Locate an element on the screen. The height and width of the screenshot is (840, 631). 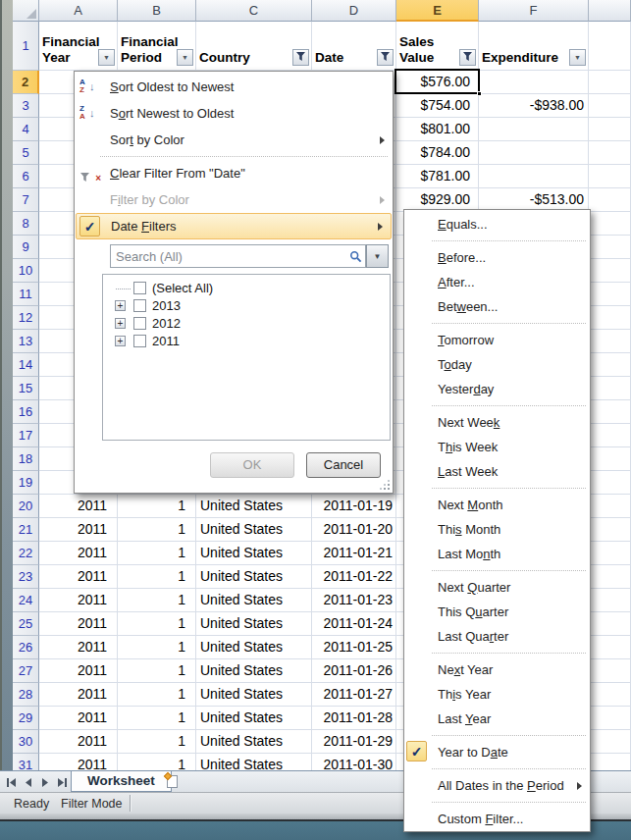
cell-C21: United States is located at coordinates (254, 530).